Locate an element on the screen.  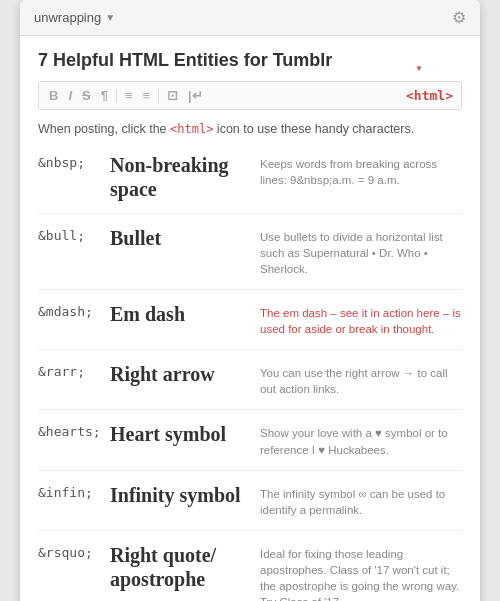
entity-name: Bullet is located at coordinates (185, 238).